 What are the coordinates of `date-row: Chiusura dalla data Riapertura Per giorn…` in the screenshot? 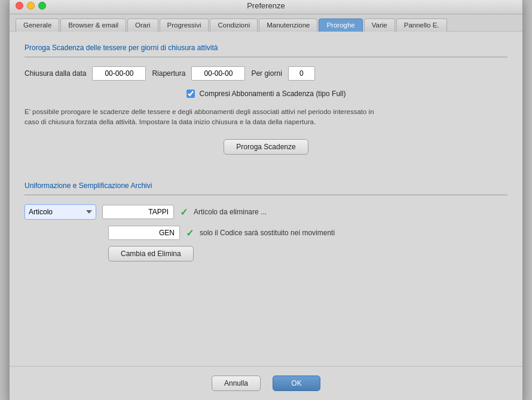 It's located at (266, 73).